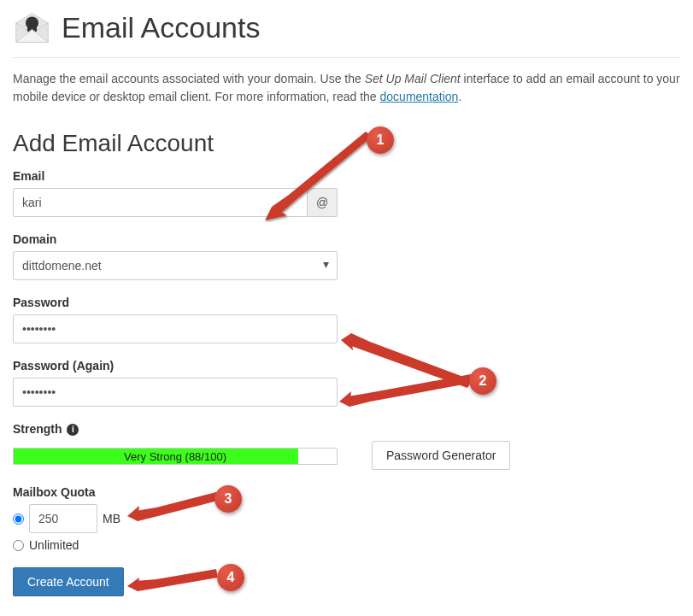 The image size is (693, 616). Describe the element at coordinates (347, 176) in the screenshot. I see `email-label: Email` at that location.